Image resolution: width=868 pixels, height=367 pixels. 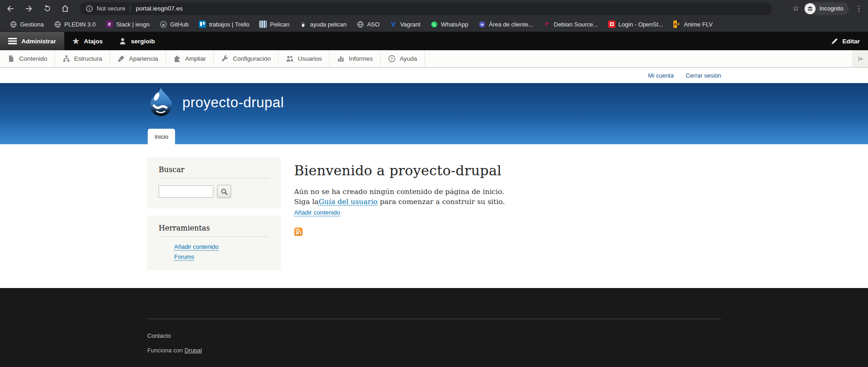 What do you see at coordinates (246, 58) in the screenshot?
I see `tab-configuracion: Configuración` at bounding box center [246, 58].